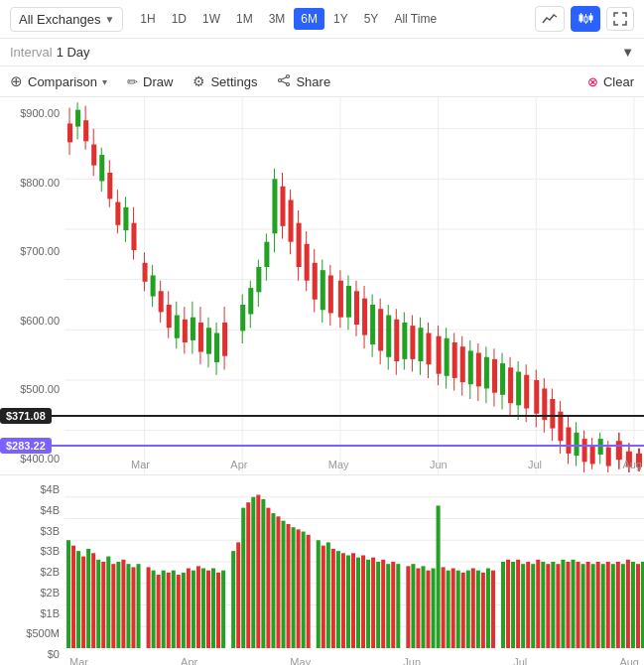 This screenshot has height=665, width=644. What do you see at coordinates (32, 654) in the screenshot?
I see `vol-0: $0` at bounding box center [32, 654].